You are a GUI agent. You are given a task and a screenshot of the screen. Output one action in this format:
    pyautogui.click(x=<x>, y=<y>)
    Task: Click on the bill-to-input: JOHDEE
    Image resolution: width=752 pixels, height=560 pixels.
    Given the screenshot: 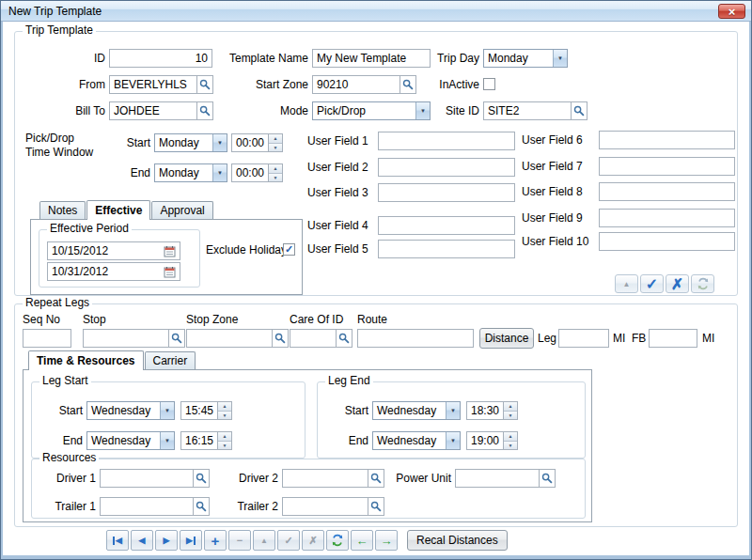 What is the action you would take?
    pyautogui.click(x=153, y=111)
    